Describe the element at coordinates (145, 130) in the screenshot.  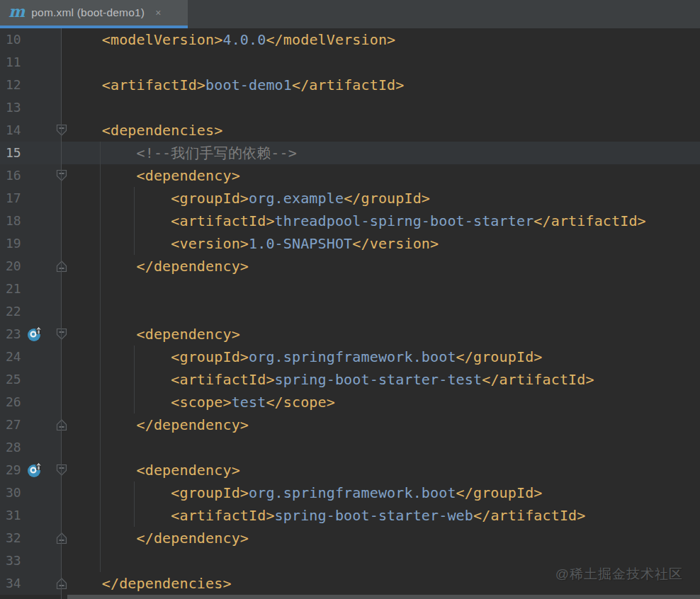
I see `code-segment-tag: <dependencies>` at that location.